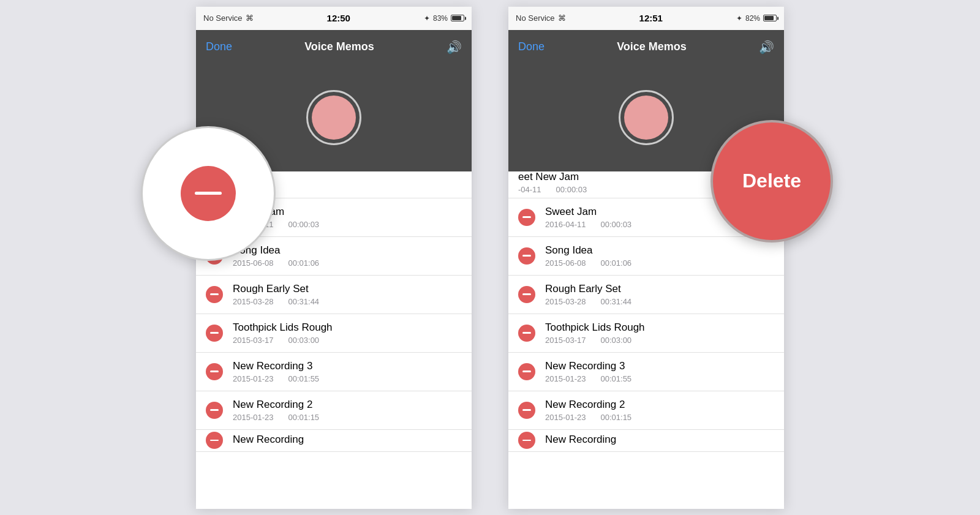  Describe the element at coordinates (739, 18) in the screenshot. I see `bluetooth-icon-2: ✦` at that location.